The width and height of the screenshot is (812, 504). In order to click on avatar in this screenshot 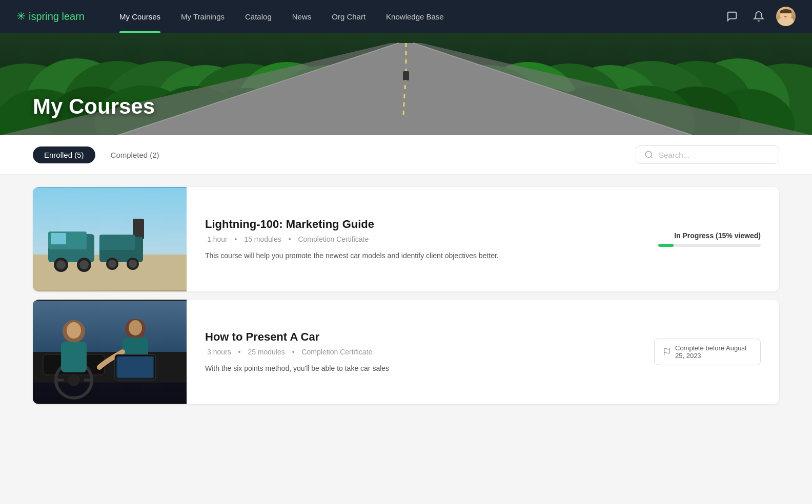, I will do `click(786, 16)`.